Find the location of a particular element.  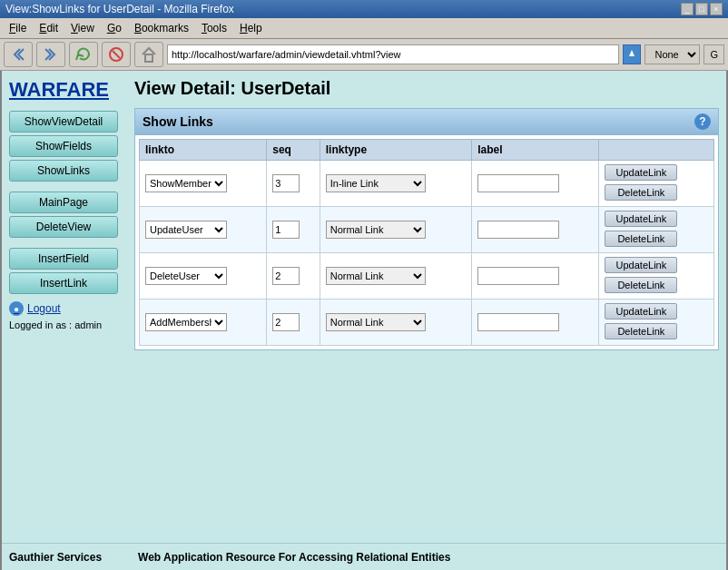

minimize-button: _ is located at coordinates (687, 9).